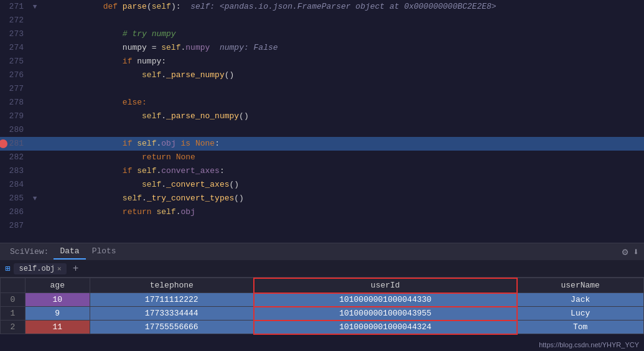  What do you see at coordinates (581, 286) in the screenshot?
I see `col-header-username: userName` at bounding box center [581, 286].